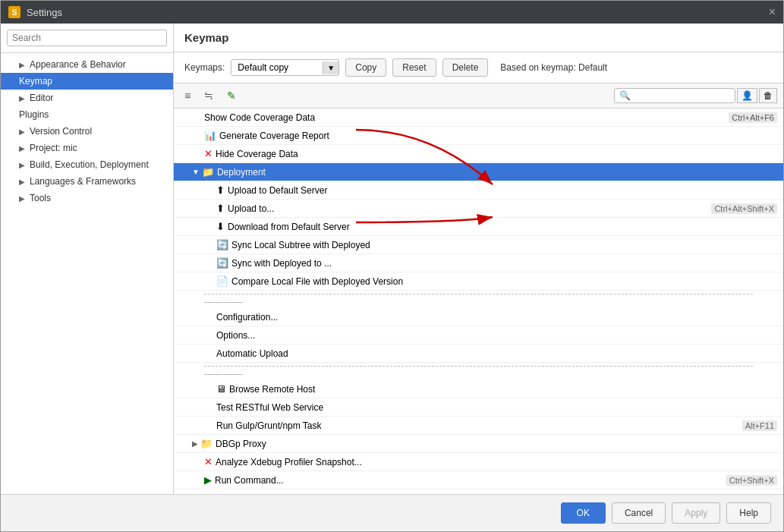 The height and width of the screenshot is (532, 784). I want to click on separator-line2, so click(478, 366).